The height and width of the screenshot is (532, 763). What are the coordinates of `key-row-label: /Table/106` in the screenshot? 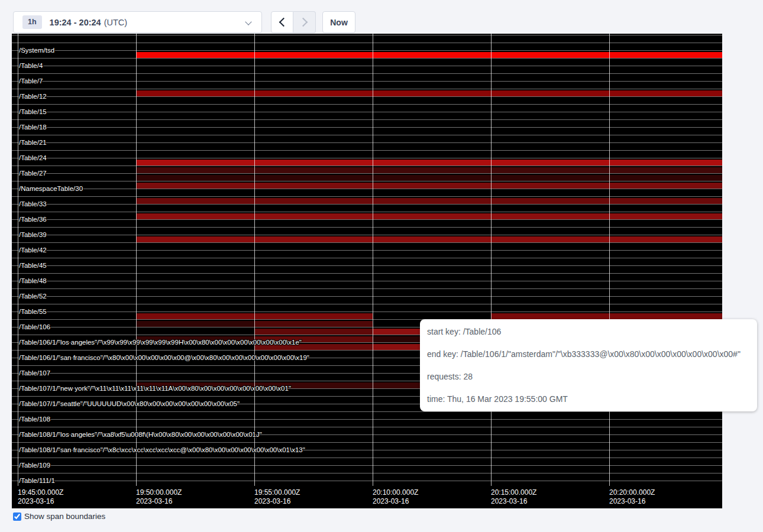 It's located at (34, 327).